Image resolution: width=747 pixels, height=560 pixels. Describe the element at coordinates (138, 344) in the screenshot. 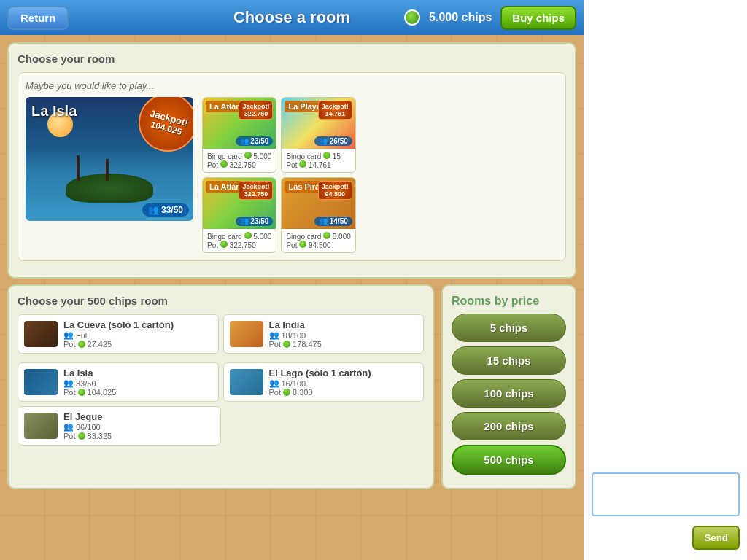

I see `room-pot: Pot 27.425` at that location.